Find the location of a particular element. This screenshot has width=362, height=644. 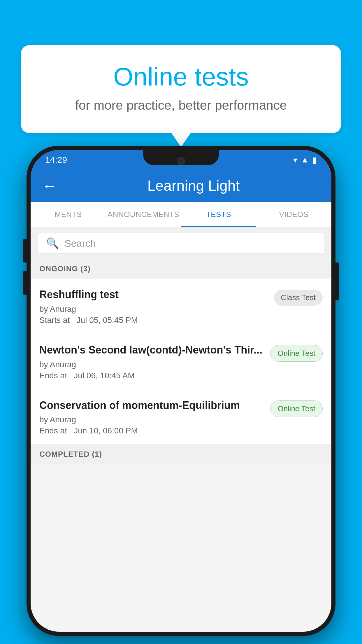

power-button is located at coordinates (337, 281).